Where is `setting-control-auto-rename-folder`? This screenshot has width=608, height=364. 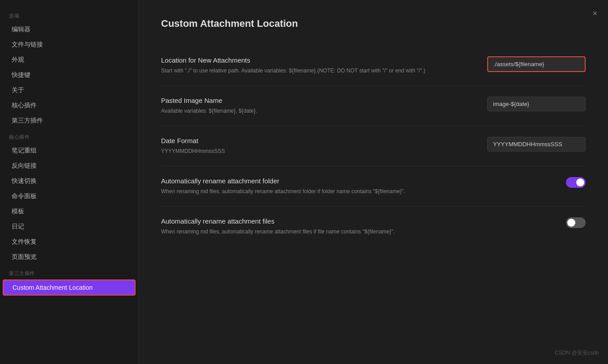 setting-control-auto-rename-folder is located at coordinates (576, 182).